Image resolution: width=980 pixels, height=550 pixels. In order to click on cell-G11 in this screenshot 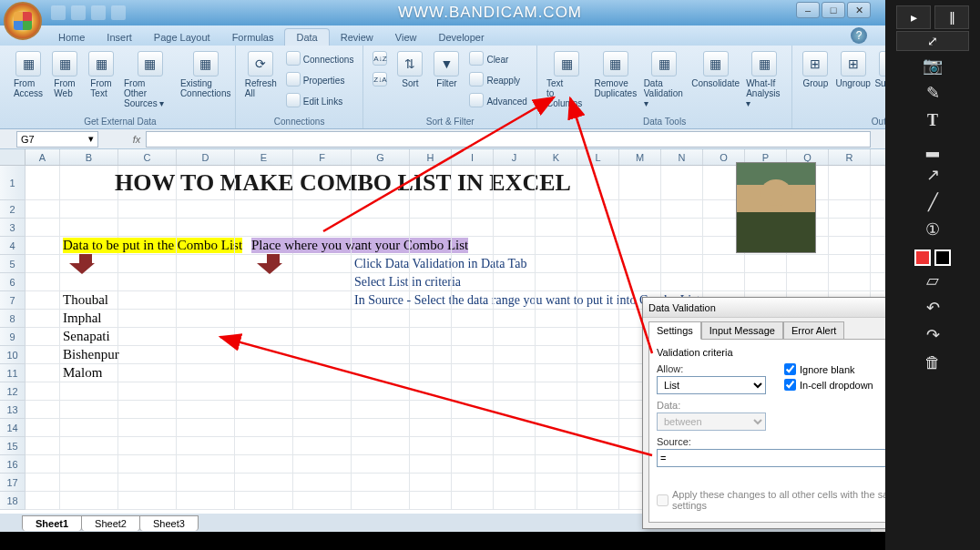, I will do `click(381, 373)`.